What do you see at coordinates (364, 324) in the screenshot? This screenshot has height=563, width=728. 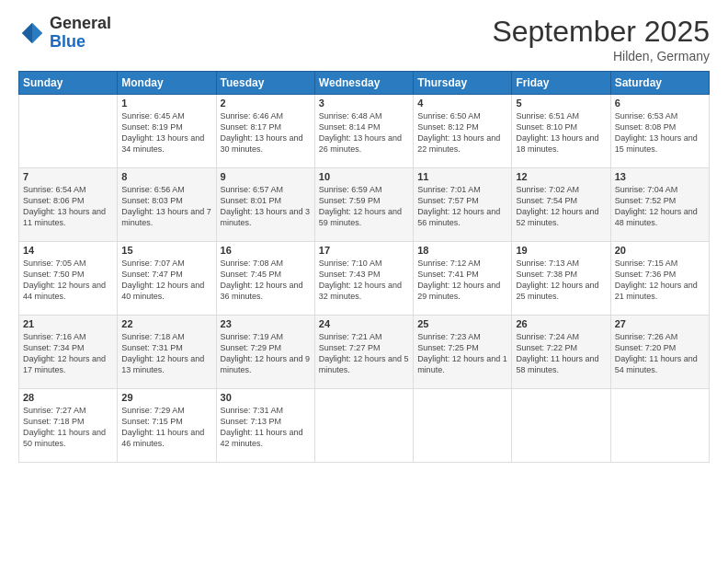 I see `day-number: 24` at bounding box center [364, 324].